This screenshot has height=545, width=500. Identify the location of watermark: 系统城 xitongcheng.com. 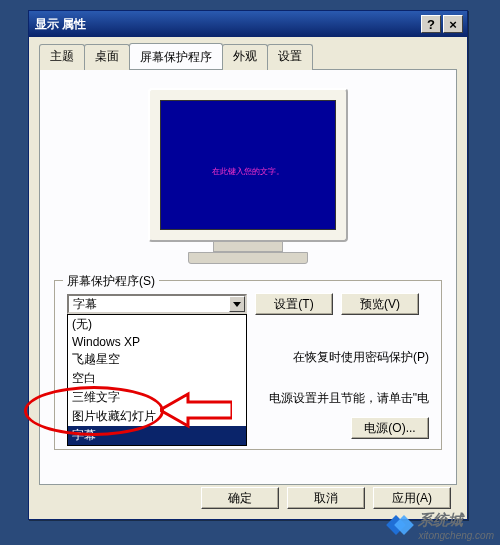
(440, 526).